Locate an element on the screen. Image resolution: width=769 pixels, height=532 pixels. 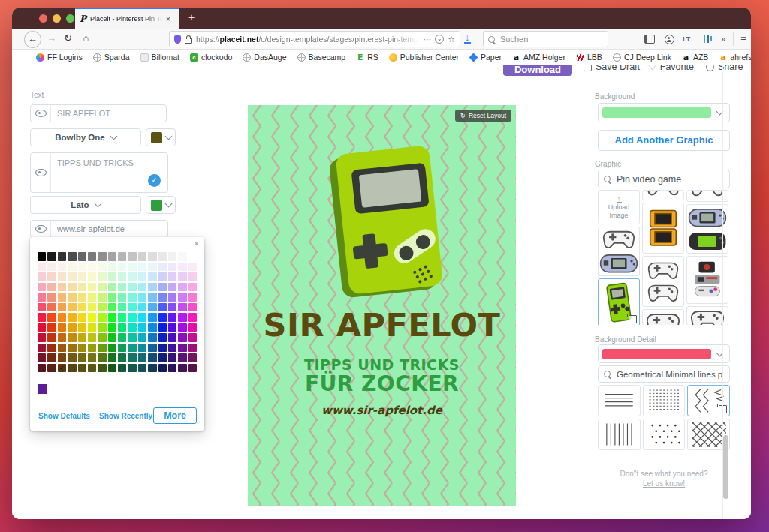
page-actions-icon: ⋯ is located at coordinates (427, 39).